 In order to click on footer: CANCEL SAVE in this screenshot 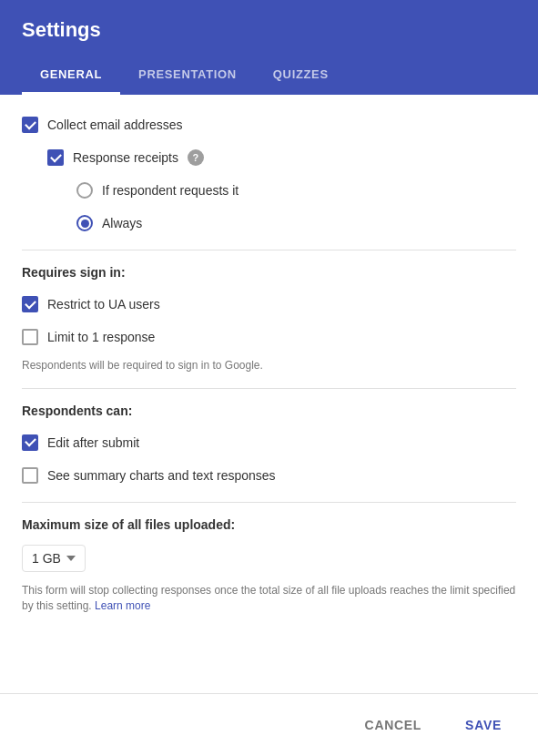, I will do `click(269, 725)`.